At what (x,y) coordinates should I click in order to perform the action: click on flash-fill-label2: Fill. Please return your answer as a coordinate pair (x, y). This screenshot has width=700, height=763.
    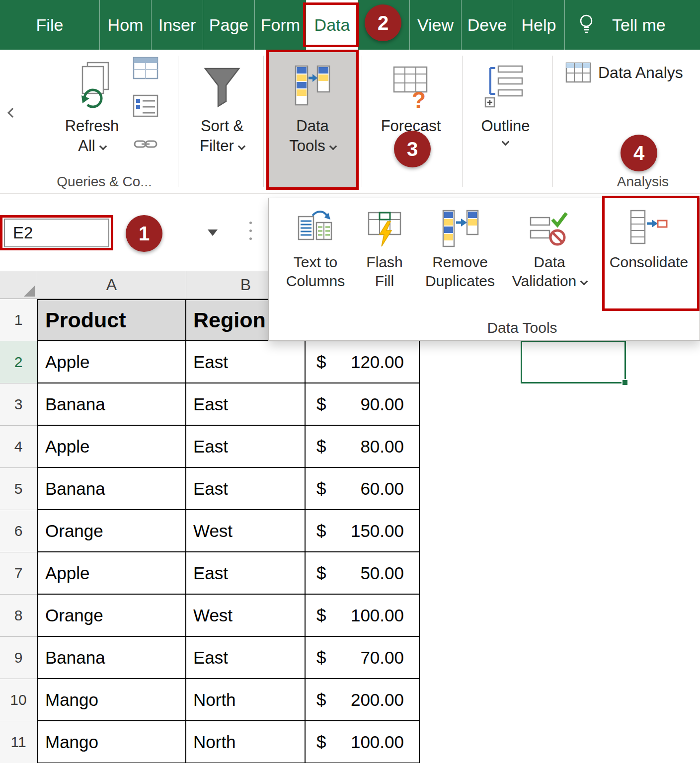
    Looking at the image, I should click on (385, 281).